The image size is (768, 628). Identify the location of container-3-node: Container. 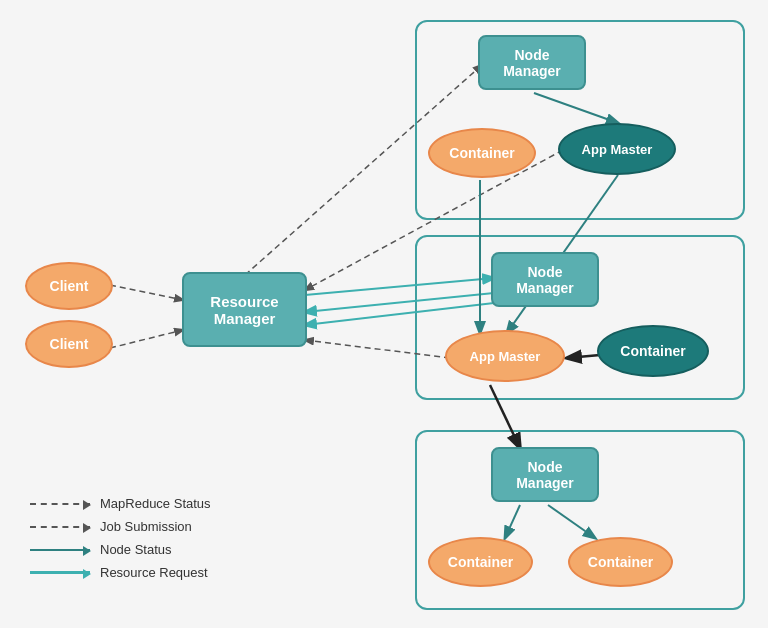
(480, 562).